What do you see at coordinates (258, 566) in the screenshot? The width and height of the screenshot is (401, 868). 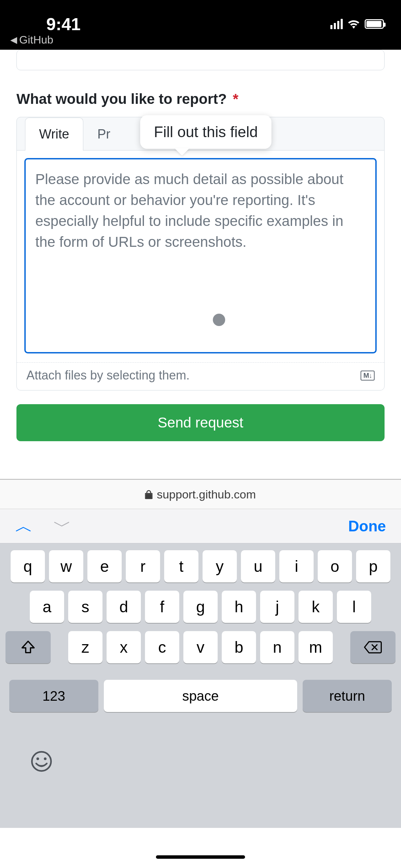 I see `key-u: u` at bounding box center [258, 566].